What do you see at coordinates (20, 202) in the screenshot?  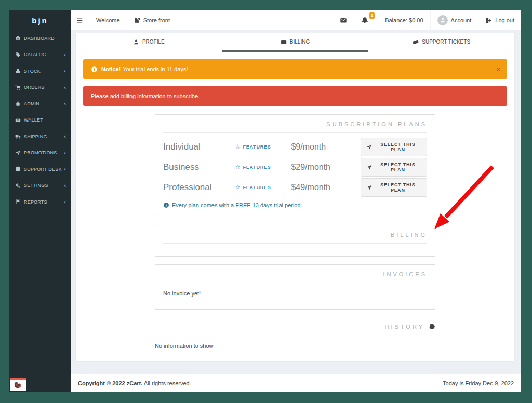 I see `flag-icon` at bounding box center [20, 202].